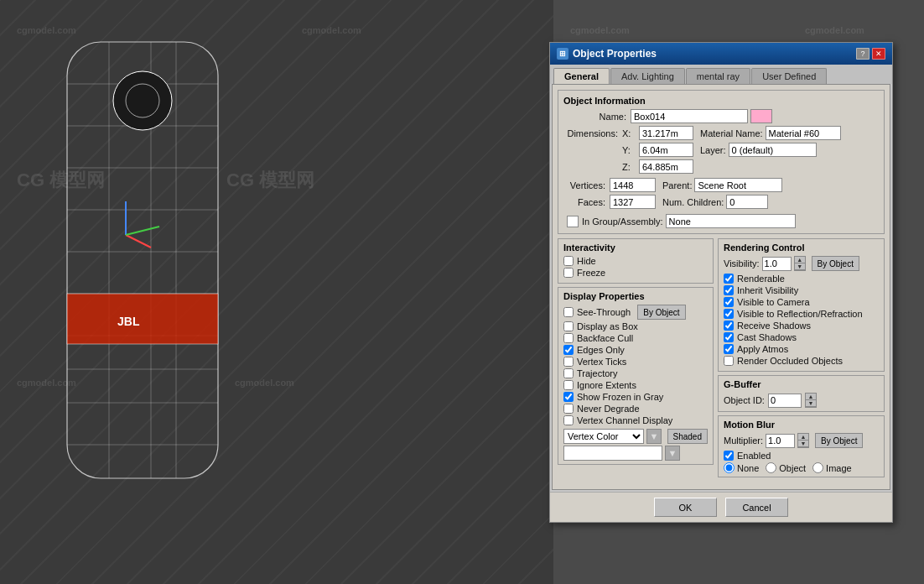 Image resolution: width=924 pixels, height=584 pixels. Describe the element at coordinates (729, 349) in the screenshot. I see `apply-atmos-checkbox` at that location.